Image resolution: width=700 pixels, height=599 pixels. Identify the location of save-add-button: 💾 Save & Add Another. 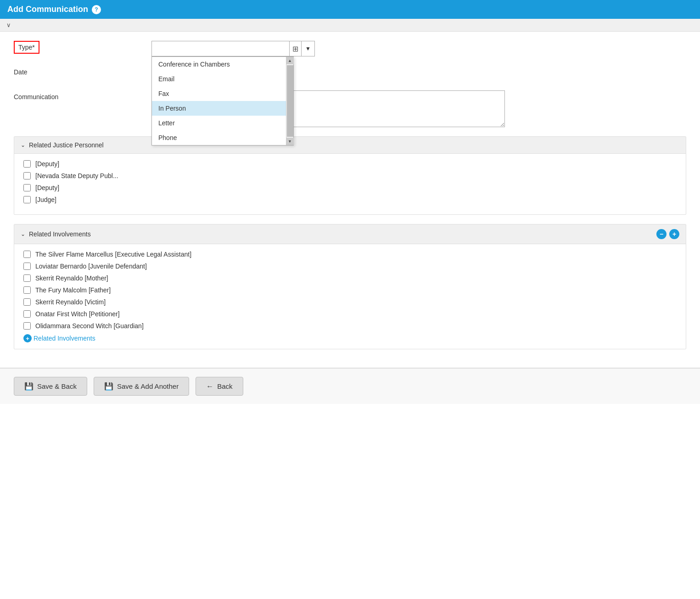
(141, 386).